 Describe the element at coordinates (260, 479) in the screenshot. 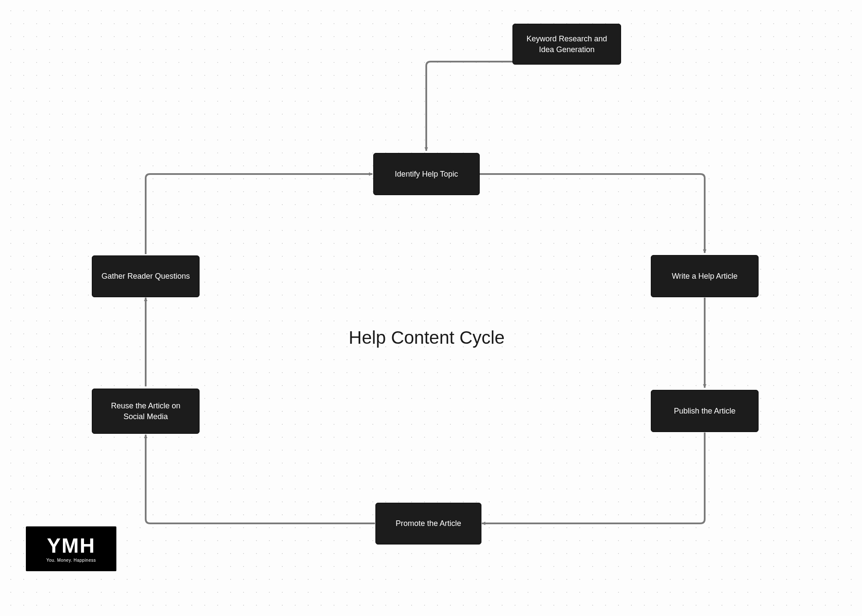

I see `edge-promote-to-reuse` at that location.